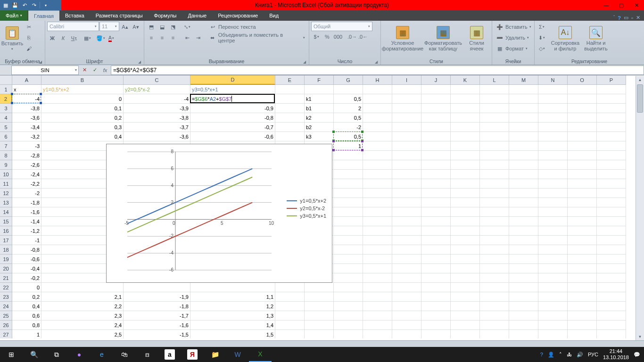 The image size is (644, 362). I want to click on formulas-tab: Формулы, so click(165, 16).